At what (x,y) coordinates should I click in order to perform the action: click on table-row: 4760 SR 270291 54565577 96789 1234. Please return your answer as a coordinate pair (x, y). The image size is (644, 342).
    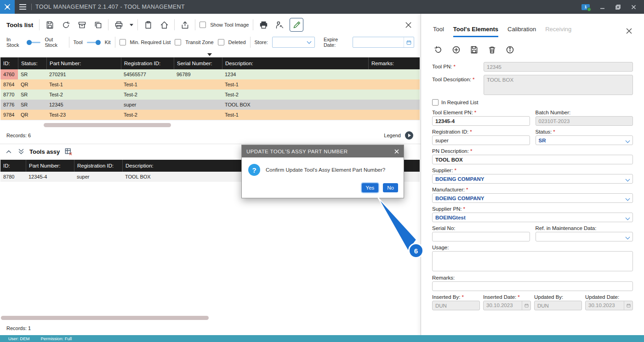
    Looking at the image, I should click on (210, 74).